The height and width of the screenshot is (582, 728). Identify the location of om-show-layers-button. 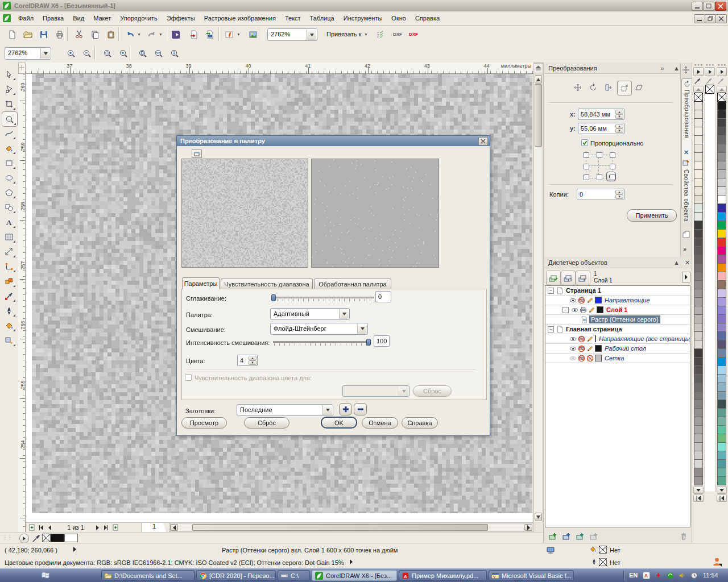
(553, 278).